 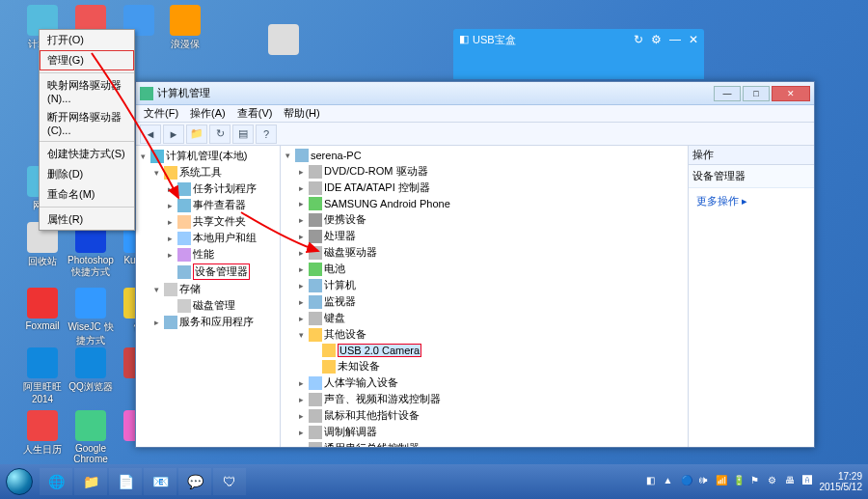 I want to click on device-node: USB 2.0 Camera, so click(x=484, y=350).